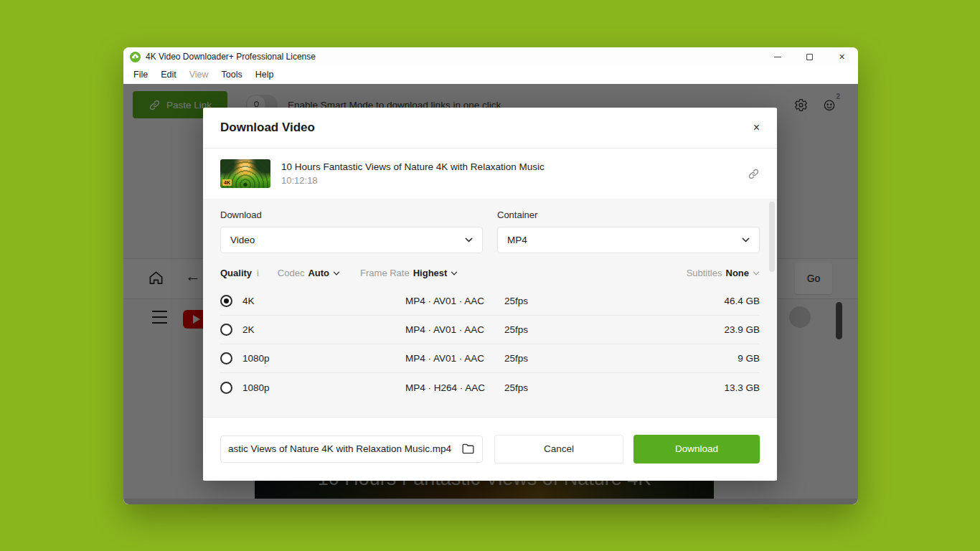 The image size is (980, 551). What do you see at coordinates (742, 387) in the screenshot?
I see `size-value: 13.3 GB` at bounding box center [742, 387].